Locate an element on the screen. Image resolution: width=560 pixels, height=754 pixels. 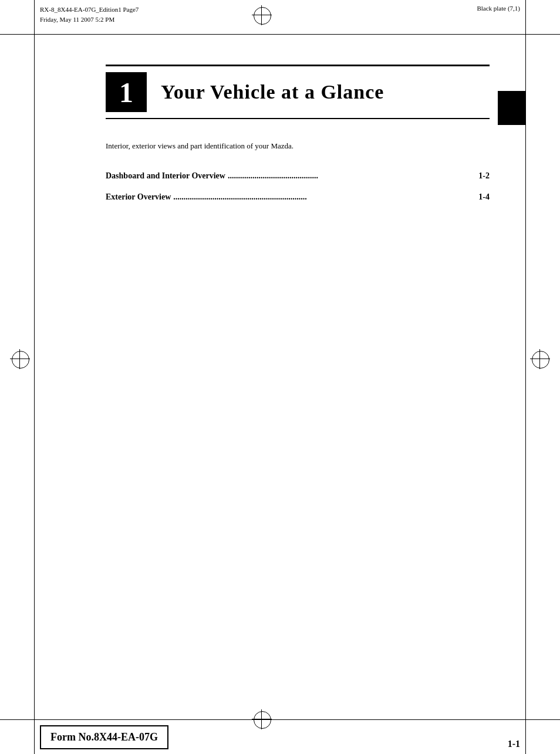
toc-dots-2: ........................................… is located at coordinates (325, 197).